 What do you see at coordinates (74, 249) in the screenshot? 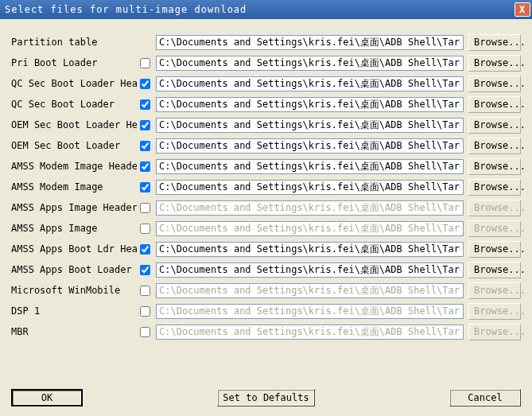
I see `row-label: AMSS Apps Boot Ldr Header` at bounding box center [74, 249].